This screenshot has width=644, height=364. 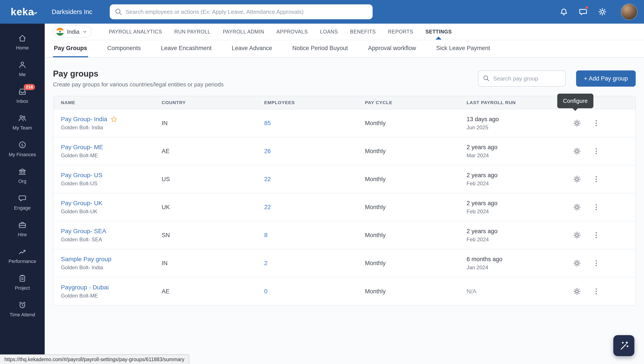 I want to click on tab-sick-leave-payment: Sick Leave Payment, so click(x=463, y=49).